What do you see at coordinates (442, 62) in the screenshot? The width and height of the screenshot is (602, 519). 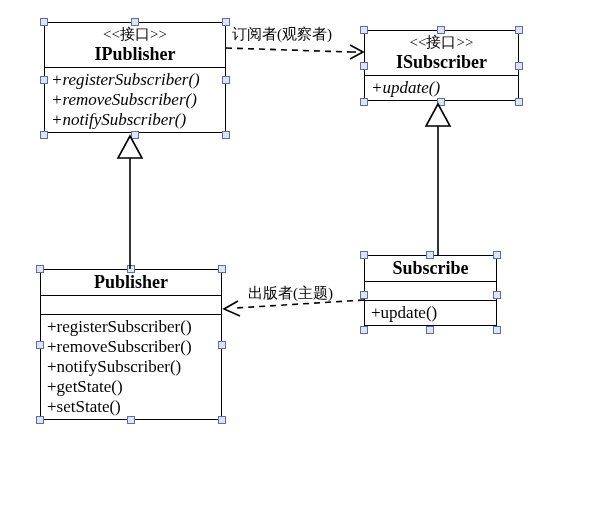 I see `class-name: ISubscriber` at bounding box center [442, 62].